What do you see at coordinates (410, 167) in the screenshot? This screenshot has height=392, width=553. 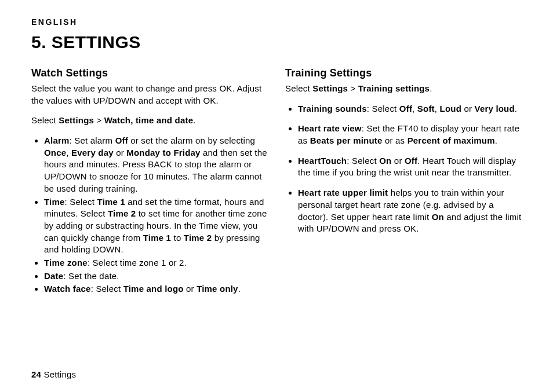 I see `list-item: HeartTouch: Select On or Off. Heart Touc…` at bounding box center [410, 167].